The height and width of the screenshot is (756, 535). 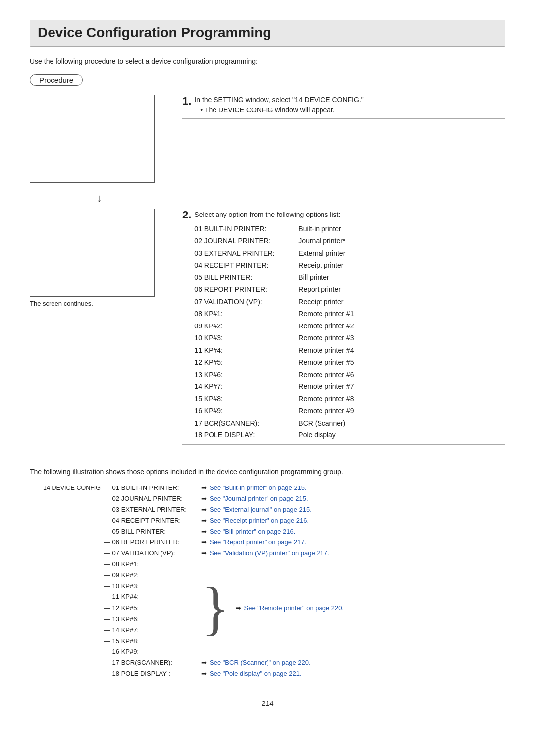 I want to click on tree-branch: — 04 RECEIPT PRINTER:, so click(x=151, y=521).